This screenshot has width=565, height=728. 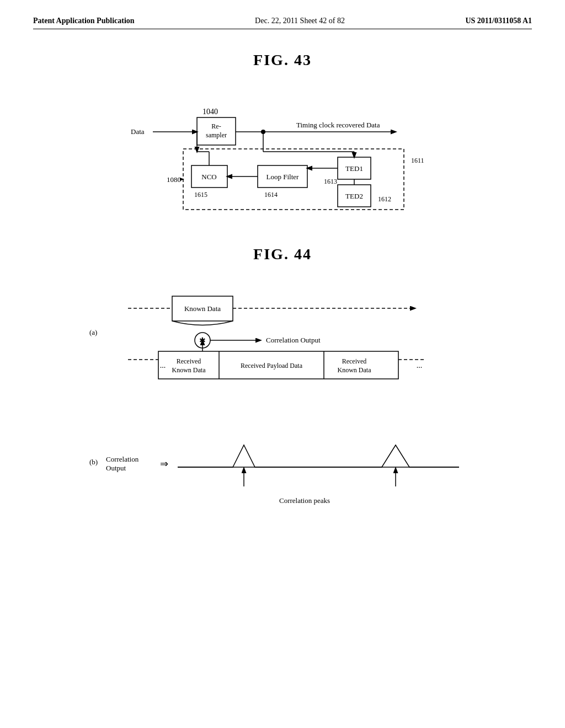 What do you see at coordinates (355, 370) in the screenshot?
I see `received-known-data-2-line2: Known Data` at bounding box center [355, 370].